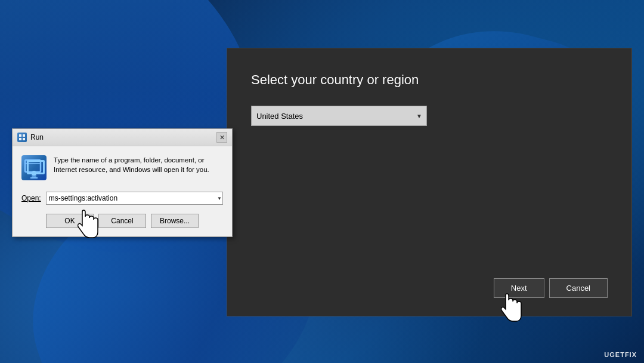 This screenshot has width=644, height=363. I want to click on run-ok-button: OK, so click(70, 221).